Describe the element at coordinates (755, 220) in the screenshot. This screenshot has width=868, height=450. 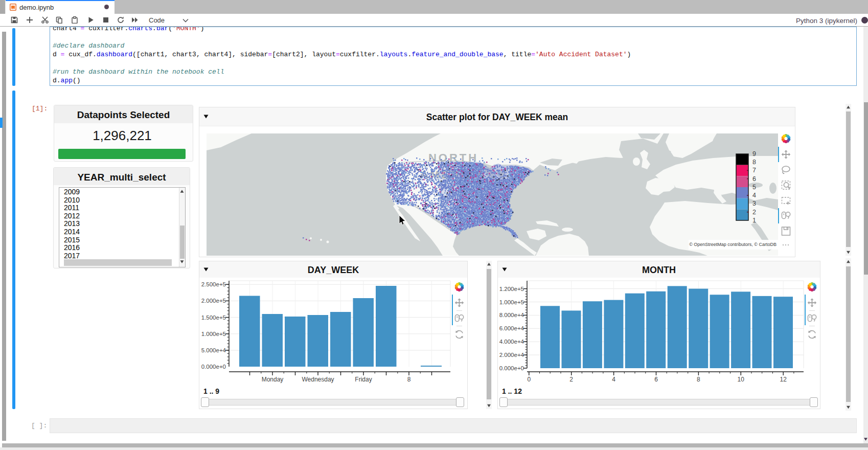
I see `svg-text: 1` at that location.